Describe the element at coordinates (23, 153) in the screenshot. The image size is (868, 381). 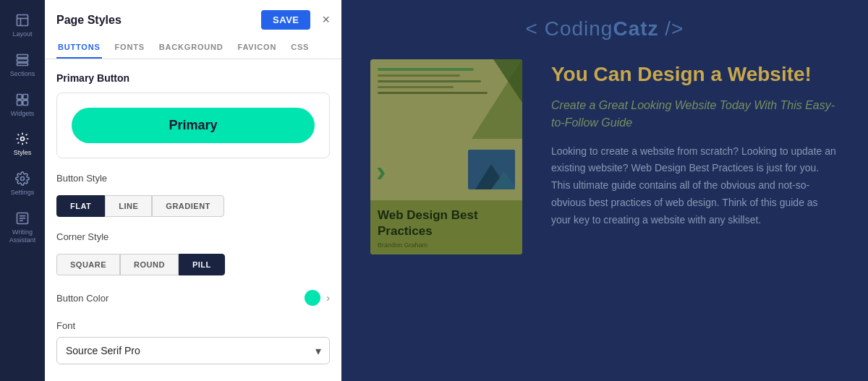
I see `sidebar-item-label: Styles` at that location.